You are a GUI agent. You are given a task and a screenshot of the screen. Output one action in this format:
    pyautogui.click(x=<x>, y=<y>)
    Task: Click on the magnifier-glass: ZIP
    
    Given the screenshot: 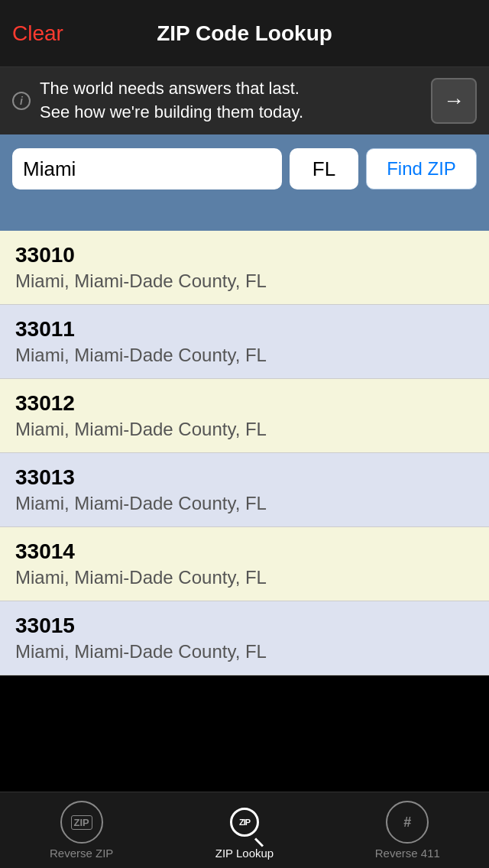 What is the action you would take?
    pyautogui.click(x=244, y=822)
    